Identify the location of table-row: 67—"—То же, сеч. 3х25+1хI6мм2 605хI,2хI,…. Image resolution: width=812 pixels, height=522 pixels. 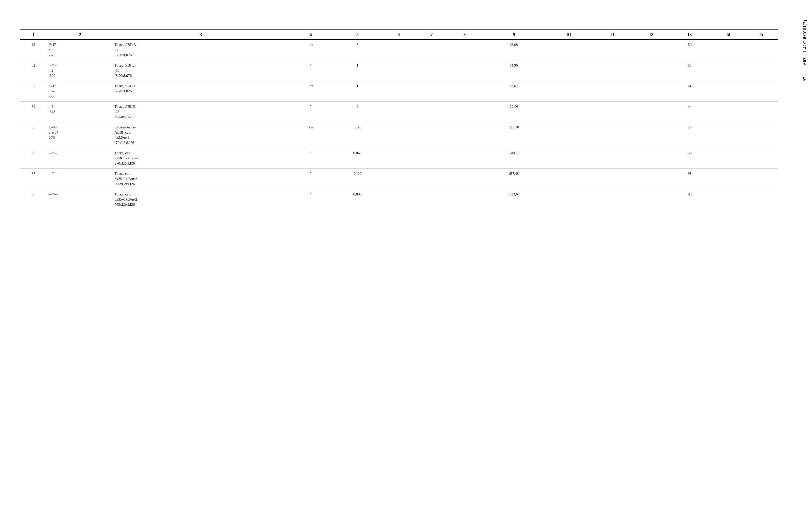
(399, 179).